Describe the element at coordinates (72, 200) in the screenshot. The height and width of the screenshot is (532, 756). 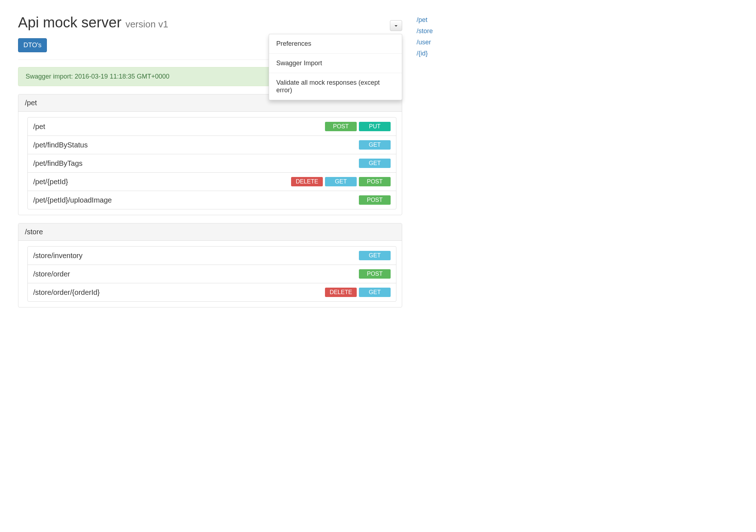
I see `route-path: /pet/{petId}/uploadImage` at that location.